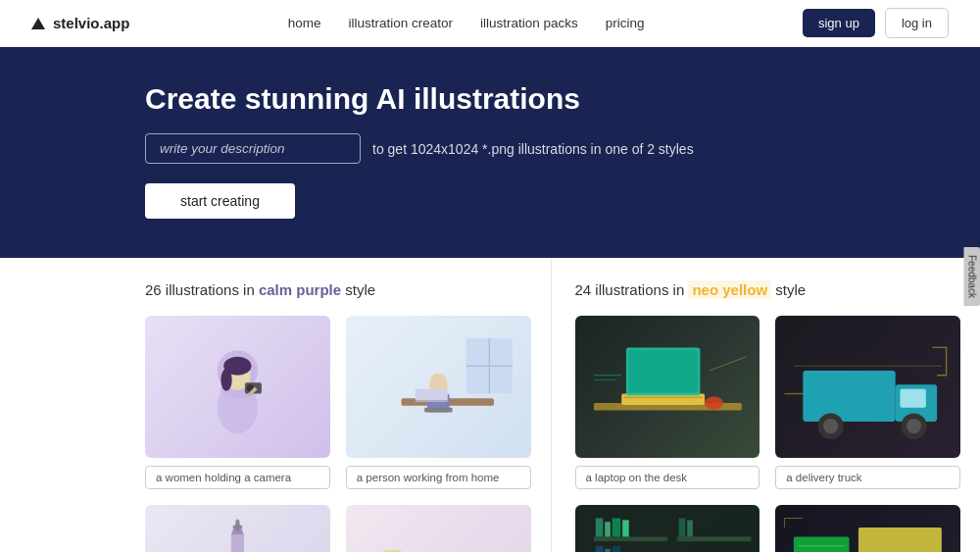 Image resolution: width=980 pixels, height=552 pixels. What do you see at coordinates (641, 290) in the screenshot?
I see `neo-yellow-prefix: illustrations in` at bounding box center [641, 290].